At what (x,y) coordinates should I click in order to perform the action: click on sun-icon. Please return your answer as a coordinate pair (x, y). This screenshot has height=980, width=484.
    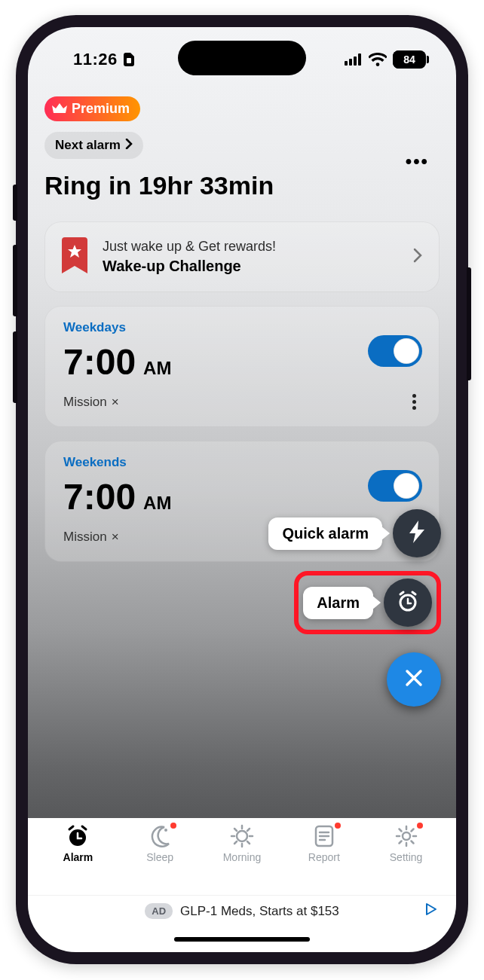
    Looking at the image, I should click on (242, 836).